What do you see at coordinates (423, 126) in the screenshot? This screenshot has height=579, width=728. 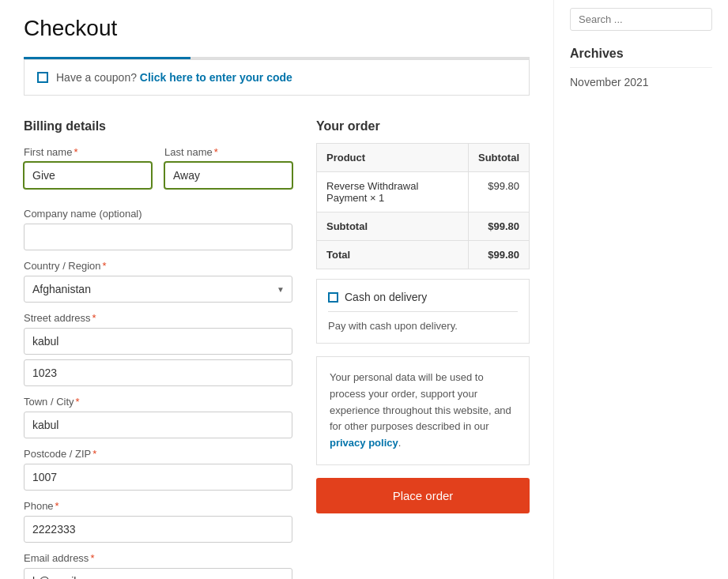 I see `order-title: Your order` at bounding box center [423, 126].